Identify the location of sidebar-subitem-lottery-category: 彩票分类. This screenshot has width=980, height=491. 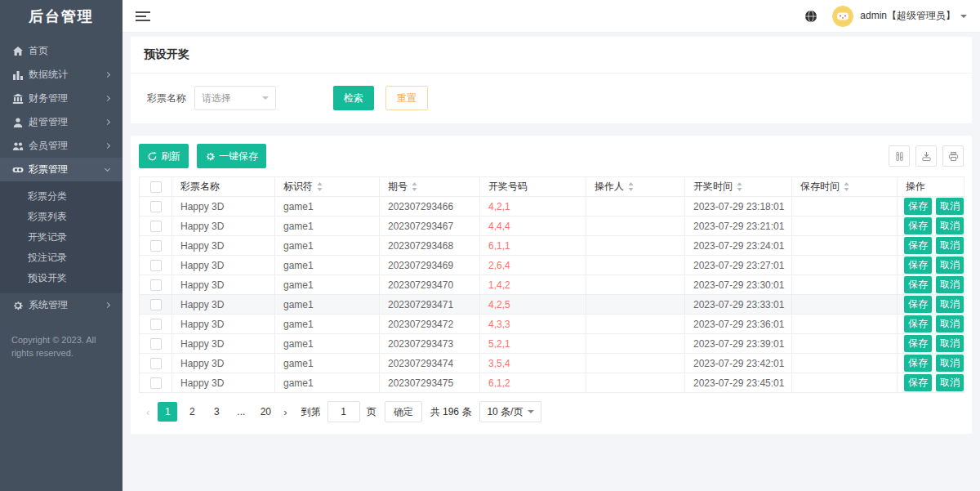
(61, 196).